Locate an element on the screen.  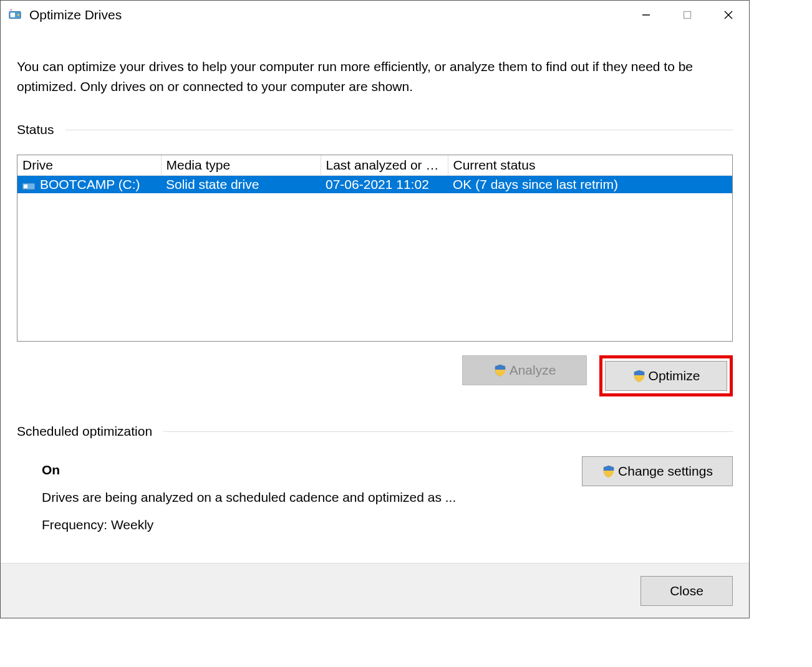
table-row: BOOTCAMP (C:) Solid state drive 07-06-20… is located at coordinates (375, 185).